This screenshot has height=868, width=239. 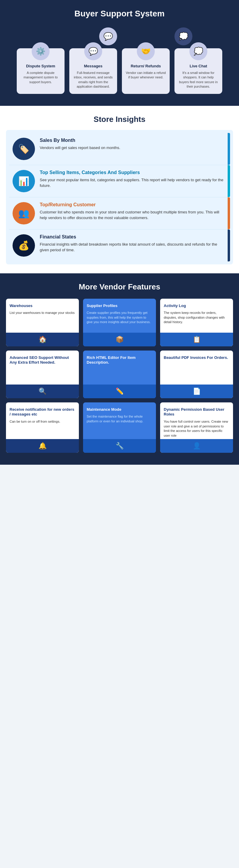 I want to click on financial-desc: Financial insights with detail breakdown…, so click(x=133, y=247).